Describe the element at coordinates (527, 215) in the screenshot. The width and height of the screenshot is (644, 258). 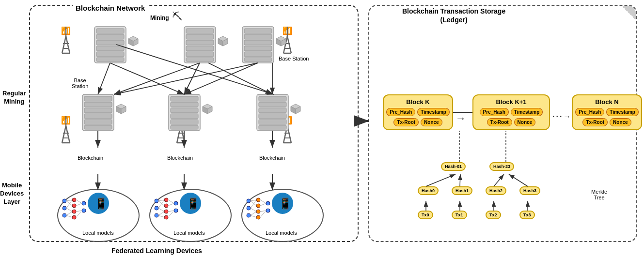
I see `merkle-tx3: Tx3` at that location.